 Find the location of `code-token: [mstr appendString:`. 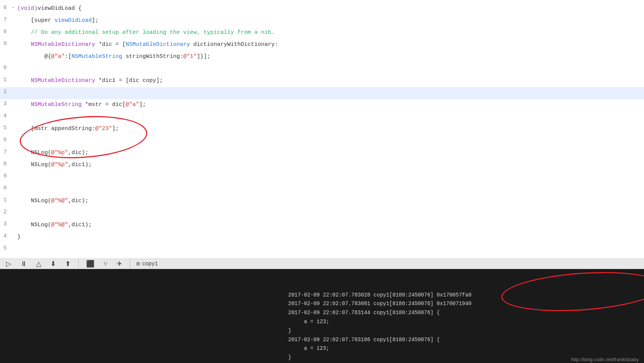

code-token: [mstr appendString: is located at coordinates (56, 129).